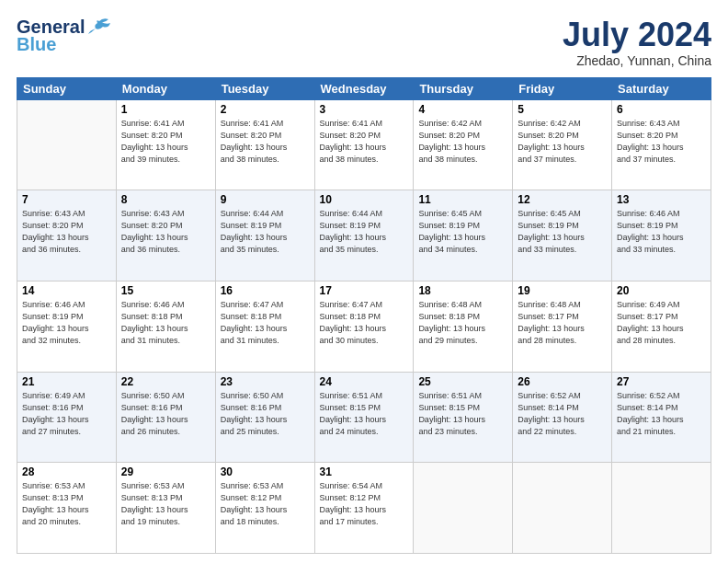  I want to click on day-info: Sunrise: 6:46 AM Sunset: 8:18 PM Dayligh…, so click(165, 323).